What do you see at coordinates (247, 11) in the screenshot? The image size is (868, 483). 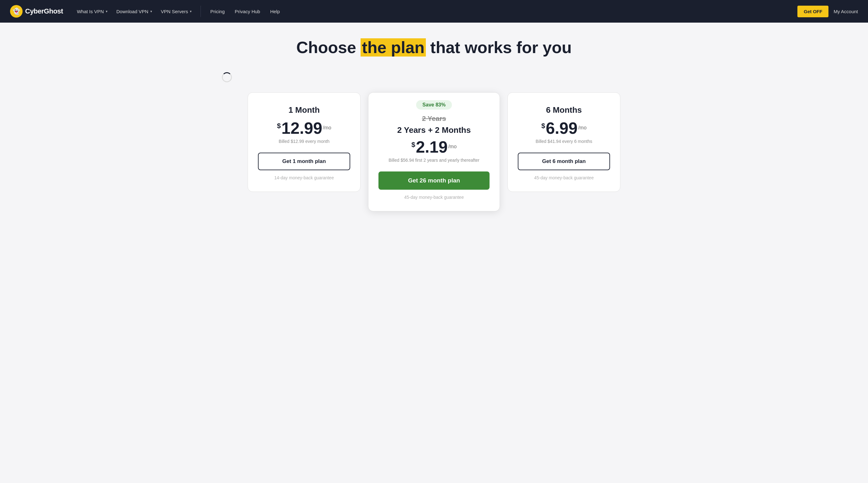 I see `nav-privacy-hub: Privacy Hub` at bounding box center [247, 11].